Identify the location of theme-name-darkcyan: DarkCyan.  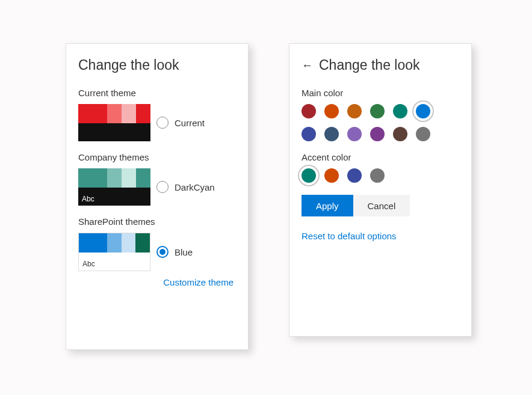
(195, 188).